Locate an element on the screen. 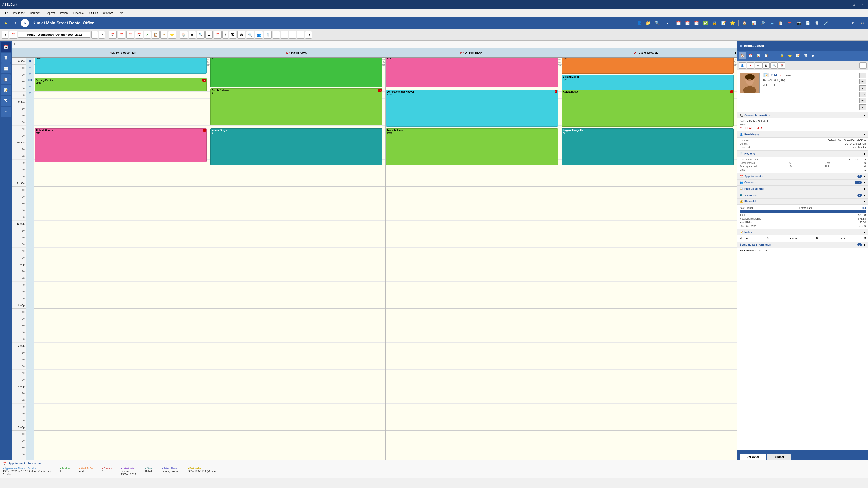 This screenshot has width=868, height=488. nav-D-button: D is located at coordinates (863, 75).